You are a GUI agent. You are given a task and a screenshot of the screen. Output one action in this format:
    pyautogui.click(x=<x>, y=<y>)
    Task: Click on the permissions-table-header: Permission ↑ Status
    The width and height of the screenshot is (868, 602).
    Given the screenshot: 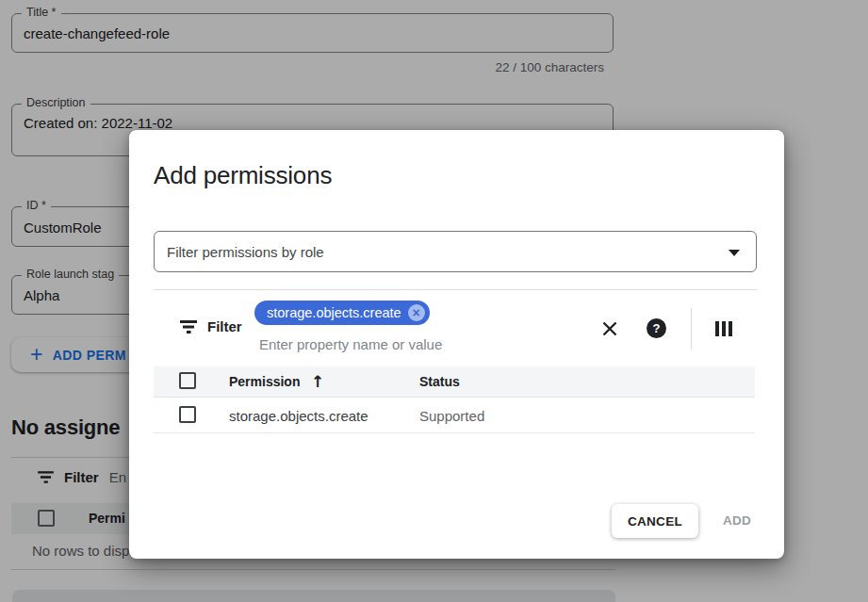 What is the action you would take?
    pyautogui.click(x=454, y=382)
    